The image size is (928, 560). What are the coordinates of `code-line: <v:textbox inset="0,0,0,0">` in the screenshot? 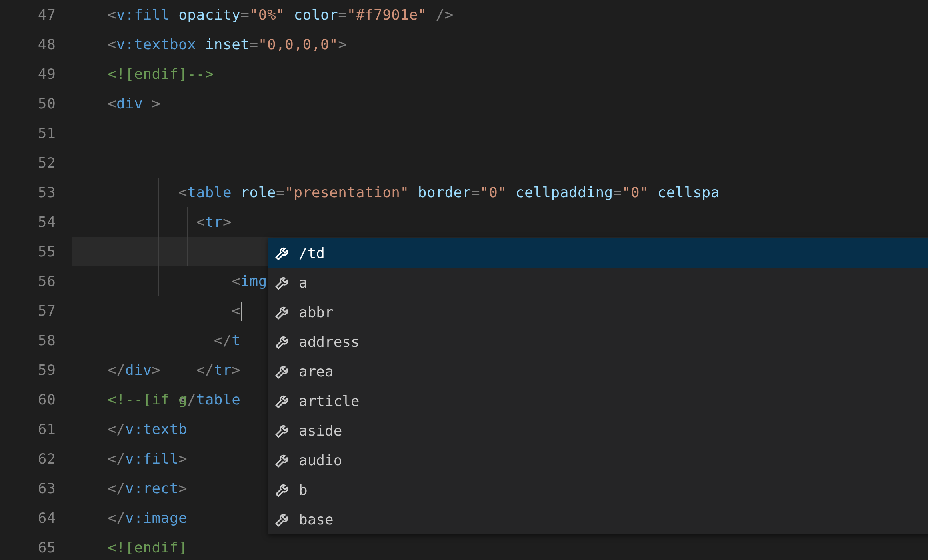 It's located at (500, 44).